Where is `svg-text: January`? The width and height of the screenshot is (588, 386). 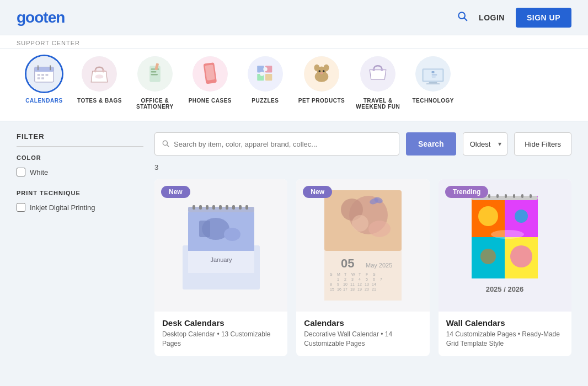
svg-text: January is located at coordinates (221, 260).